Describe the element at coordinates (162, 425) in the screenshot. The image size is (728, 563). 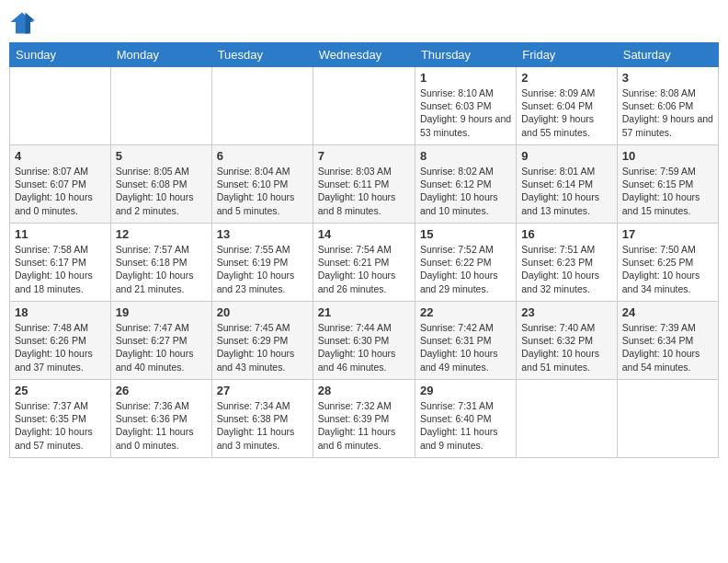
I see `day-info: Sunrise: 7:36 AM Sunset: 6:36 PM Dayligh…` at that location.